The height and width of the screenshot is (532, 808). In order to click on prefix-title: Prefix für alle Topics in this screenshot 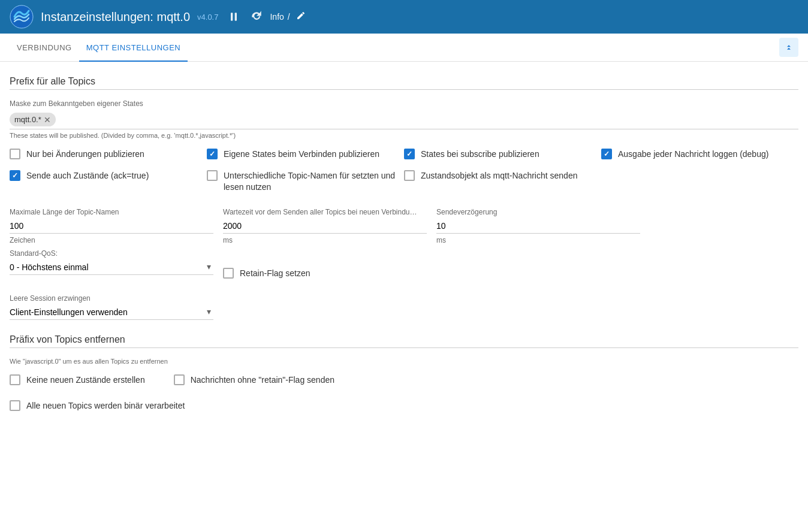, I will do `click(404, 81)`.